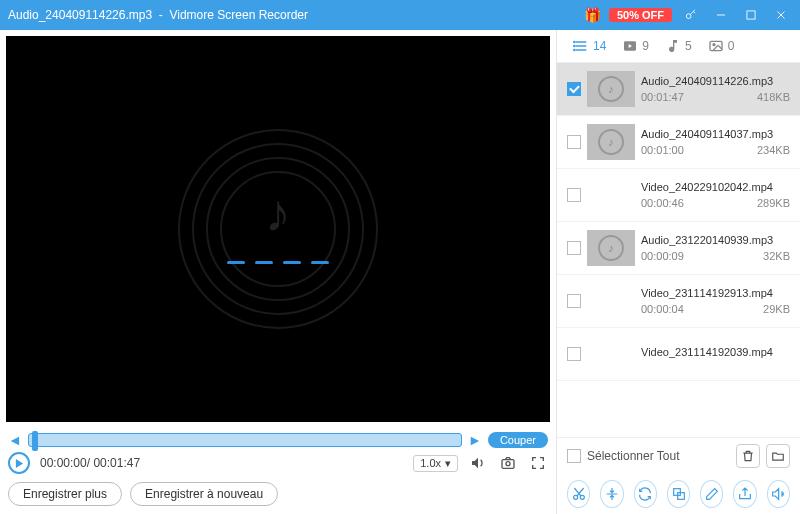 This screenshot has height=514, width=800. Describe the element at coordinates (204, 494) in the screenshot. I see `save-again-button: Enregistrer à nouveau` at that location.